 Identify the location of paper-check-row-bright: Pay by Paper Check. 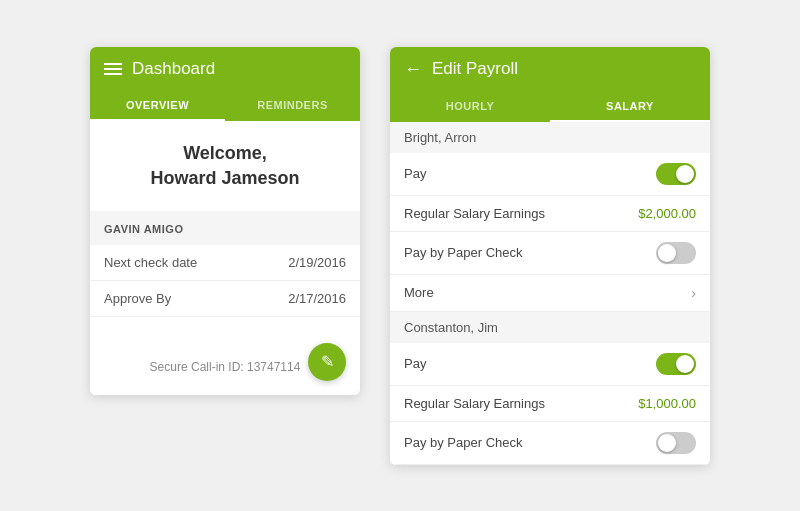
(550, 254).